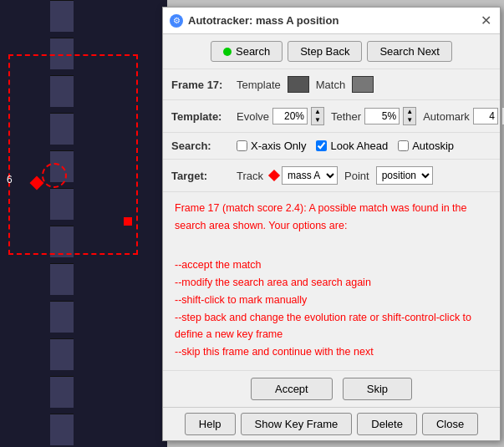  What do you see at coordinates (374, 116) in the screenshot?
I see `tether-group: Tether ▲ ▼` at bounding box center [374, 116].